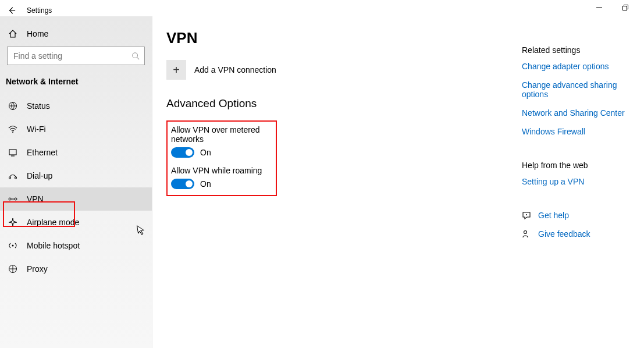  What do you see at coordinates (580, 215) in the screenshot?
I see `get-help-row: Get help` at bounding box center [580, 215].